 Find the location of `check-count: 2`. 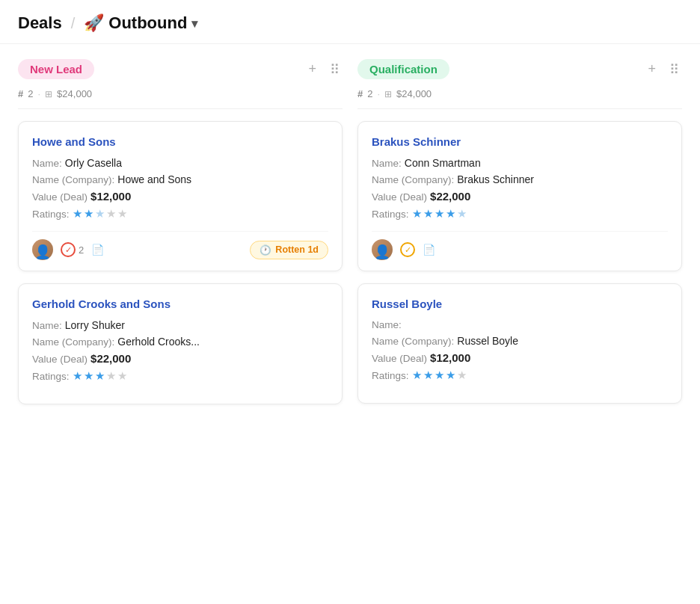

check-count: 2 is located at coordinates (81, 250).